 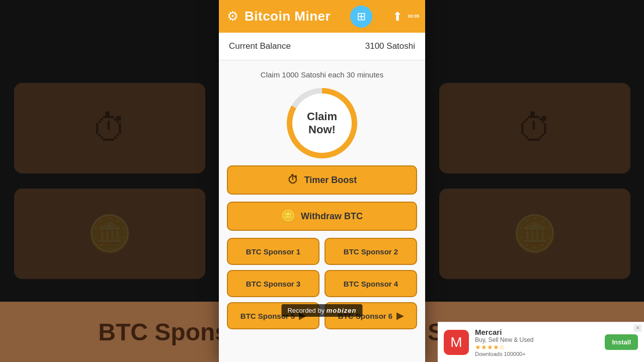 I want to click on ad-close-button: ✕, so click(x=638, y=328).